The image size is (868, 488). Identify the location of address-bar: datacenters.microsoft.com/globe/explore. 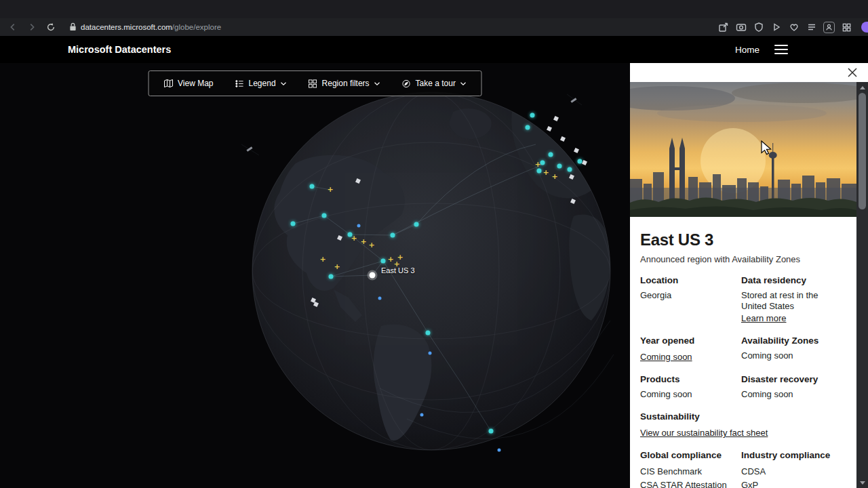
(145, 27).